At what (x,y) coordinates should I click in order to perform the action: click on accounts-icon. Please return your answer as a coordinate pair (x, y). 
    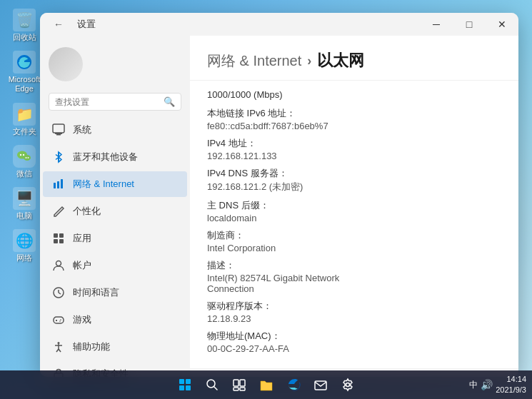
    Looking at the image, I should click on (59, 266).